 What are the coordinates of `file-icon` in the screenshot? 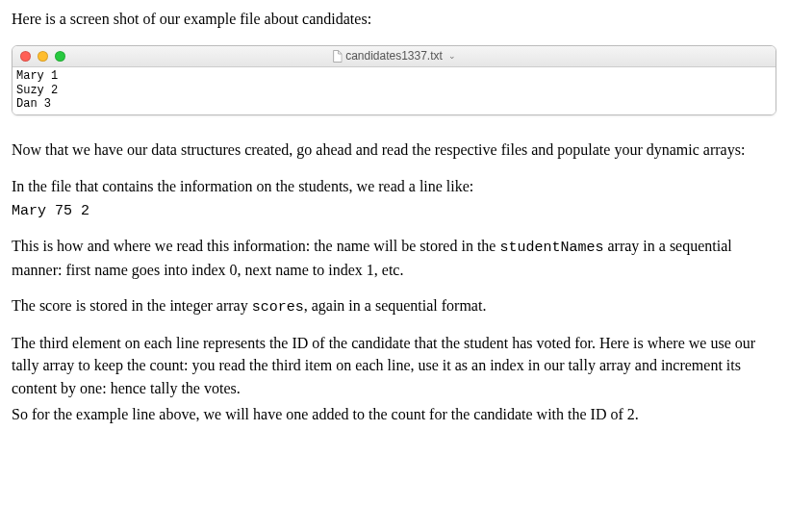 It's located at (337, 56).